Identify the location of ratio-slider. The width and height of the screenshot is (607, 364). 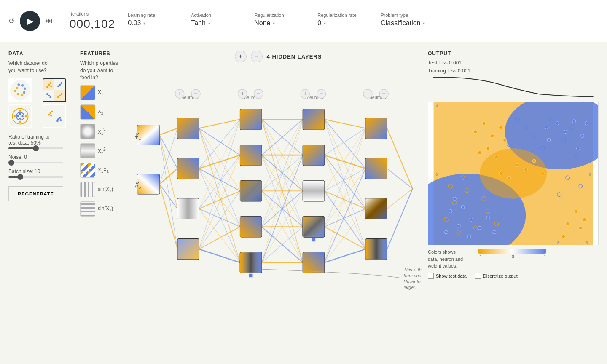
(36, 148).